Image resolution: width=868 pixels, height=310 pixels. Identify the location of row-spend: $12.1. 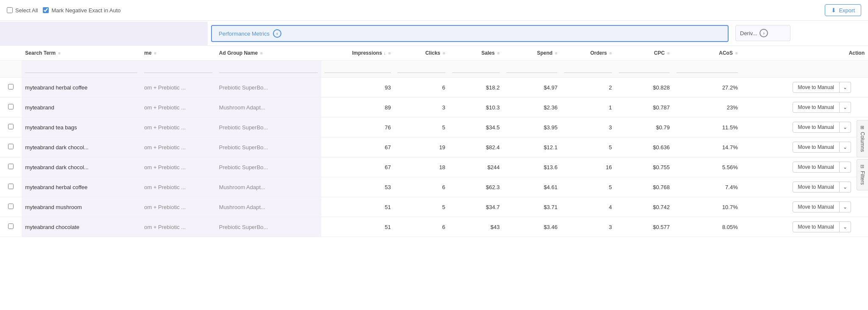
(532, 148).